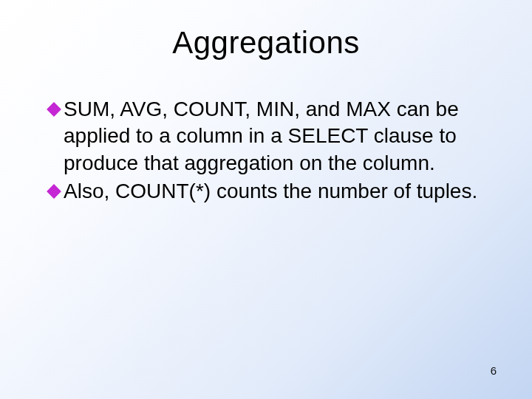  I want to click on bullet-item: Also, COUNT(*) counts the number of tupl…, so click(267, 191).